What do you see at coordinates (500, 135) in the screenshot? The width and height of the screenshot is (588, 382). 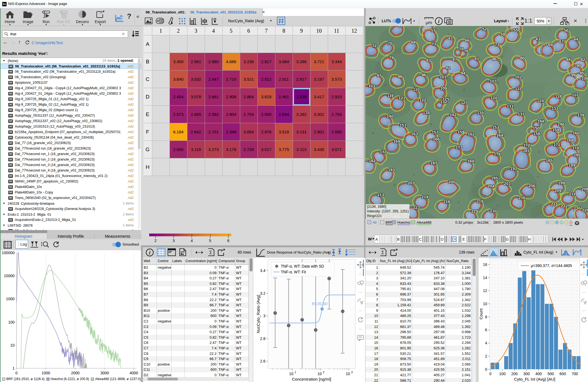 I see `svg-text: 164` at bounding box center [500, 135].